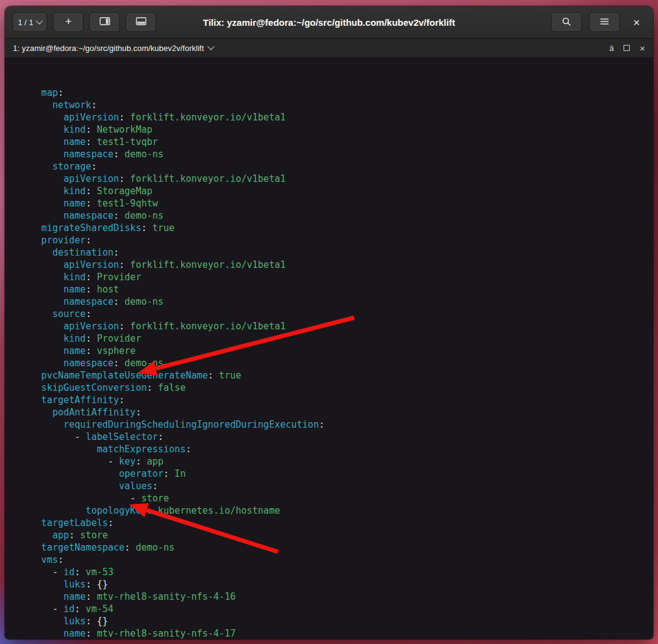 Image resolution: width=658 pixels, height=644 pixels. What do you see at coordinates (566, 22) in the screenshot?
I see `search-icon` at bounding box center [566, 22].